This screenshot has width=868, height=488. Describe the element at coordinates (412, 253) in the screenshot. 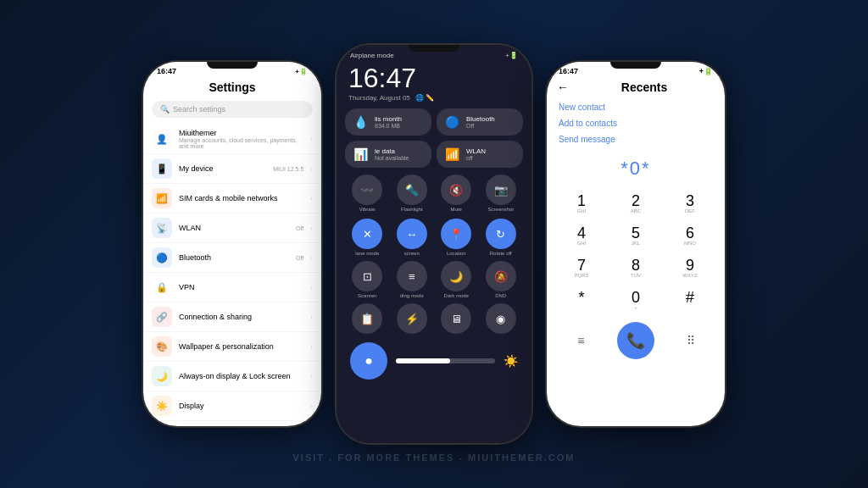

I see `screen-label: screen` at that location.